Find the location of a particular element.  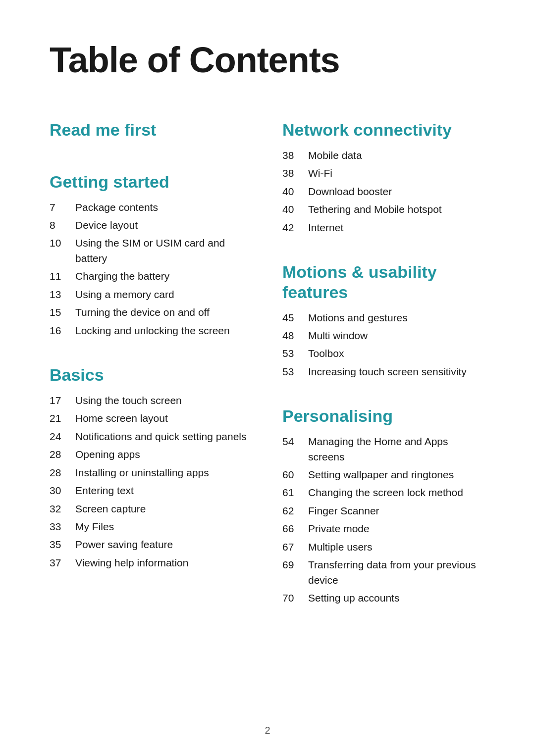

toc-item-text: Increasing touch screen sensitivity is located at coordinates (387, 372).